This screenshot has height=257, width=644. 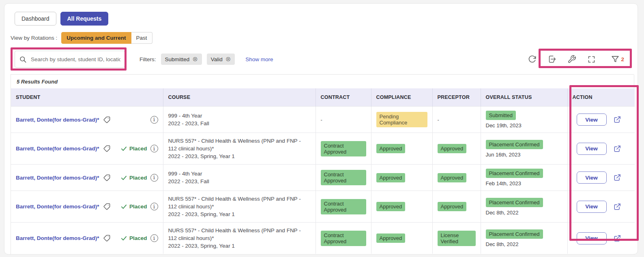 I want to click on overall-status-cell: Placement Confirmed Feb 14th, 2023, so click(x=524, y=178).